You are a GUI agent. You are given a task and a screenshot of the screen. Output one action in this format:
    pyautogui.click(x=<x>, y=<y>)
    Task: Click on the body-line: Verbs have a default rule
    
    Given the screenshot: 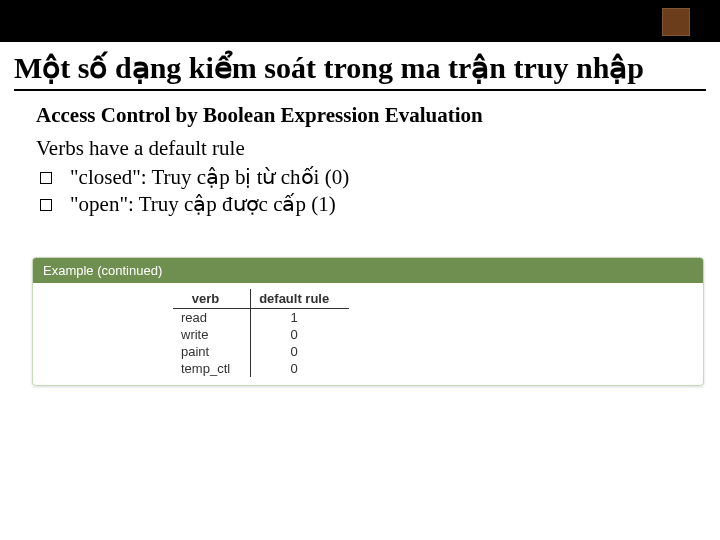 What is the action you would take?
    pyautogui.click(x=378, y=148)
    